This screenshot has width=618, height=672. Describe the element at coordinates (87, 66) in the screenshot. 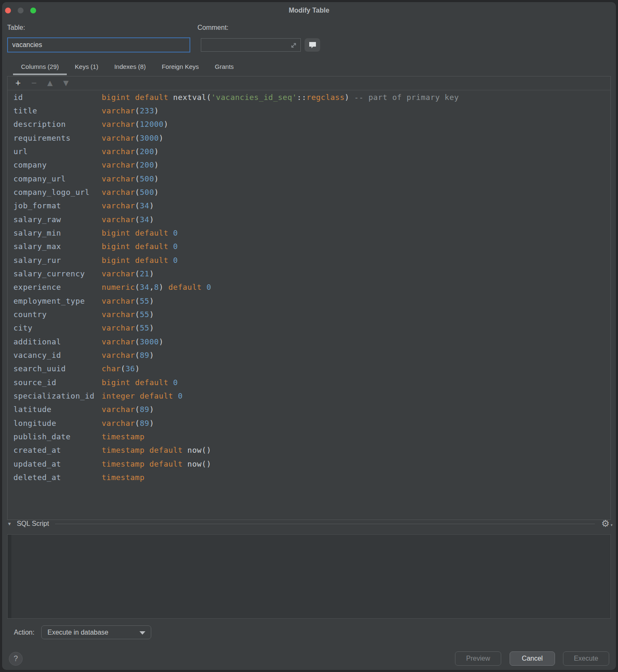

I see `tab-keys-1: Keys (1)` at that location.